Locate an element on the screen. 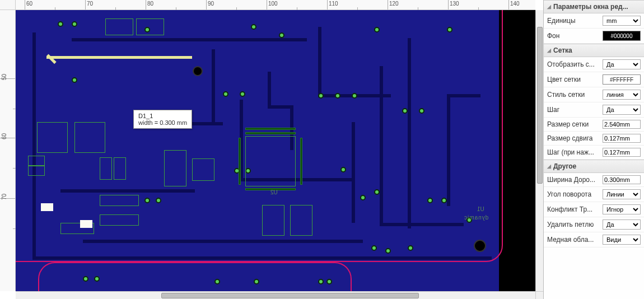 The image size is (644, 299). section-title: Сетка is located at coordinates (563, 50).